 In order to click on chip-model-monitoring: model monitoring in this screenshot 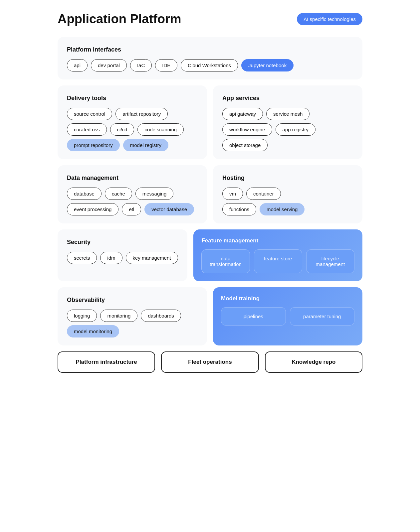, I will do `click(93, 331)`.